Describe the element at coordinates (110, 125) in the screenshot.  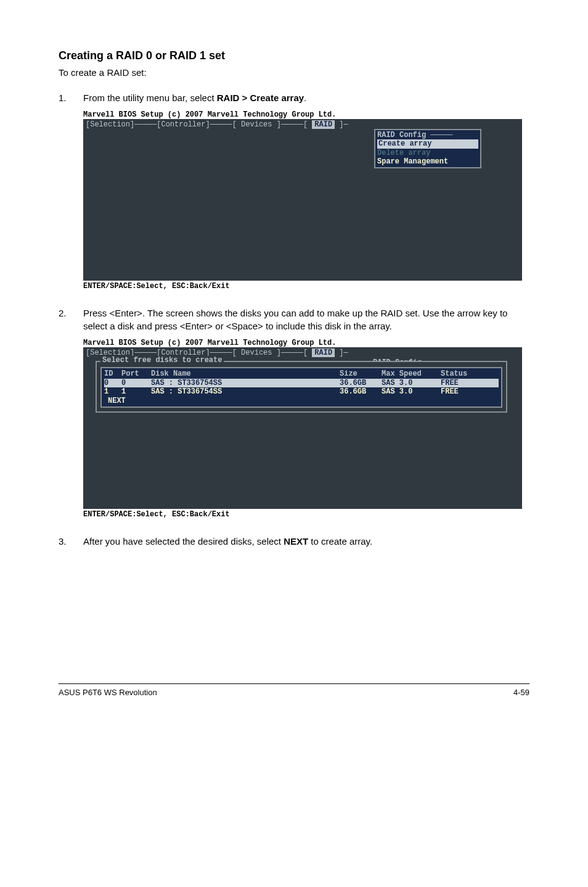
I see `tab-selection: [Selection]` at that location.